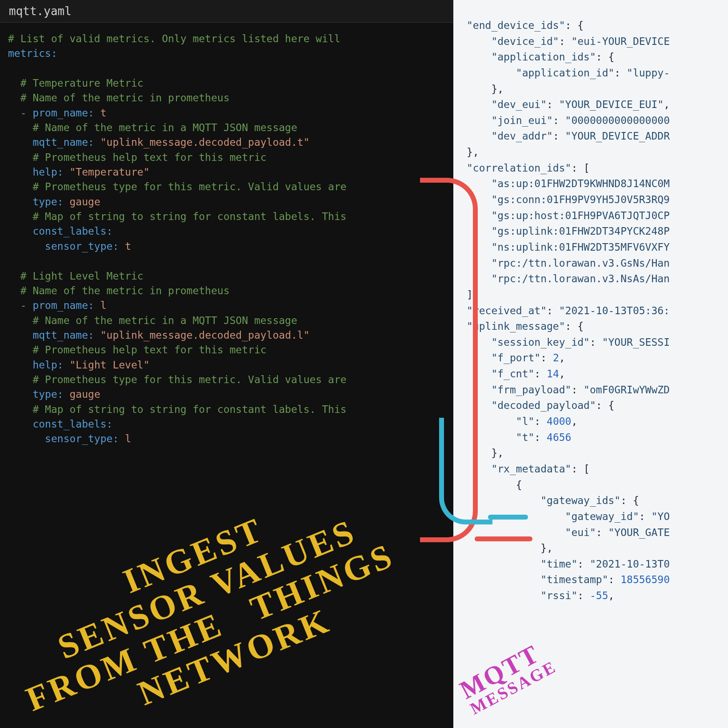 The height and width of the screenshot is (728, 728). I want to click on code-token: metrics, so click(29, 53).